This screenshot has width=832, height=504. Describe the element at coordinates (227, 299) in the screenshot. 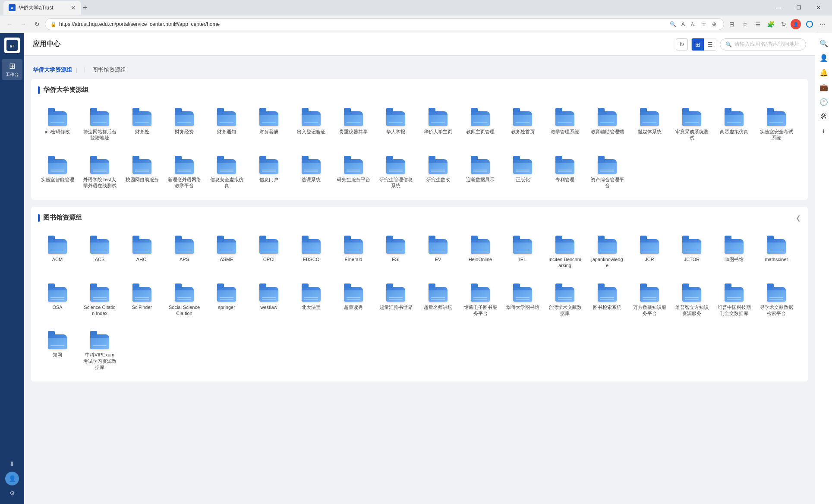

I see `app-item-springer: springer` at that location.